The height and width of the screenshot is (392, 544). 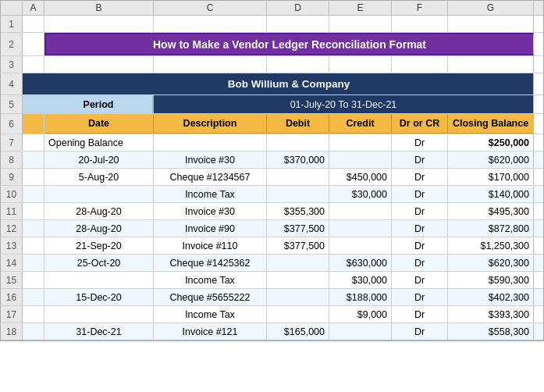 I want to click on r10-drcr: Dr, so click(x=420, y=194).